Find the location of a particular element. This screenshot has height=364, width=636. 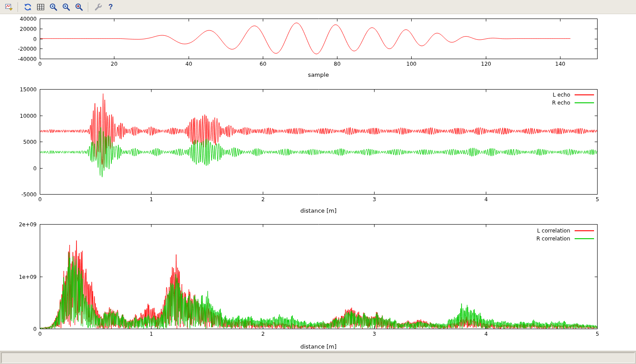

legend-item: L echo is located at coordinates (573, 94).